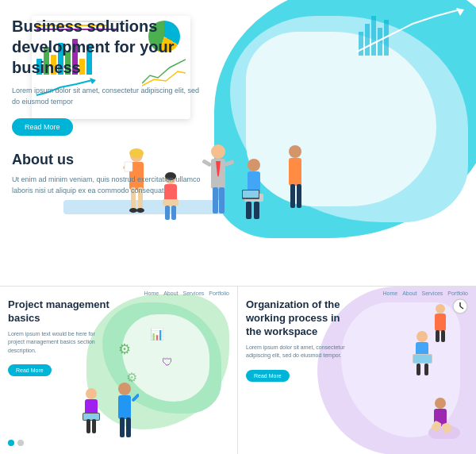 The height and width of the screenshot is (454, 476). I want to click on project-title: Project management basics, so click(60, 312).